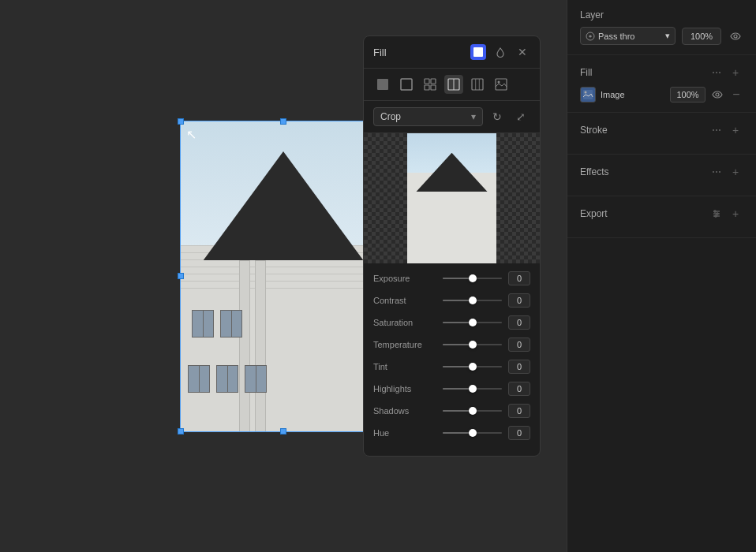 This screenshot has height=552, width=756. Describe the element at coordinates (451, 117) in the screenshot. I see `fill-mode-row: Crop ▾ ↻ ⤢` at that location.